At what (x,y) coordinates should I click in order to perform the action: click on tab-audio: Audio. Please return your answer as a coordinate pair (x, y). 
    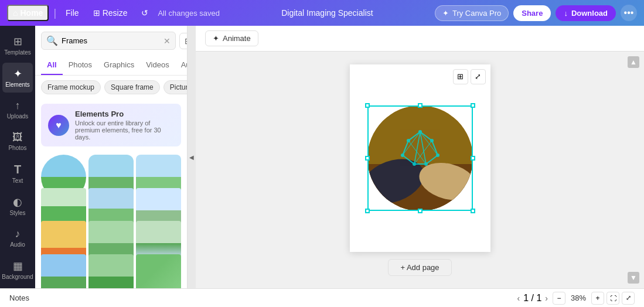
    Looking at the image, I should click on (182, 66).